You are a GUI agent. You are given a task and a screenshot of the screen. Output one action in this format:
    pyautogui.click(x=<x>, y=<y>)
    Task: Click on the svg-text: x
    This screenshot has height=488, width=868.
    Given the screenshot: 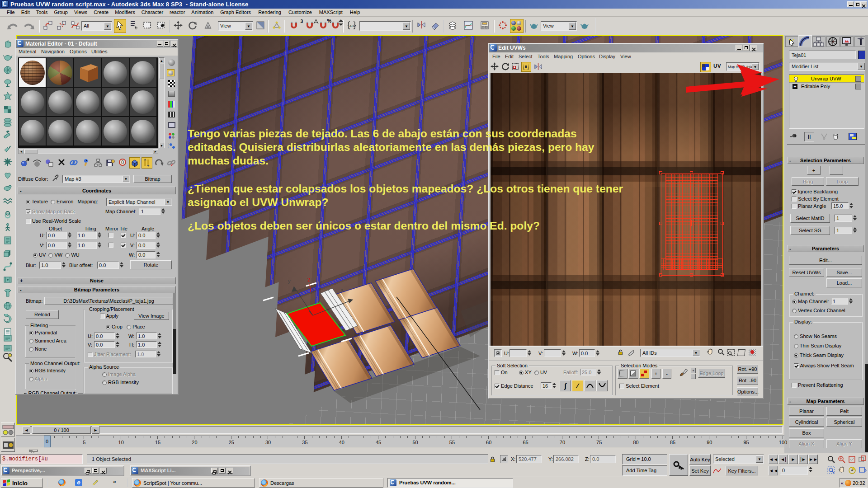 What is the action you would take?
    pyautogui.click(x=342, y=290)
    